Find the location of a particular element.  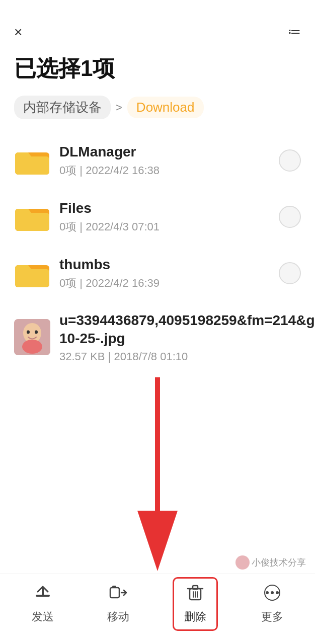

thumbnail-preview is located at coordinates (32, 337).